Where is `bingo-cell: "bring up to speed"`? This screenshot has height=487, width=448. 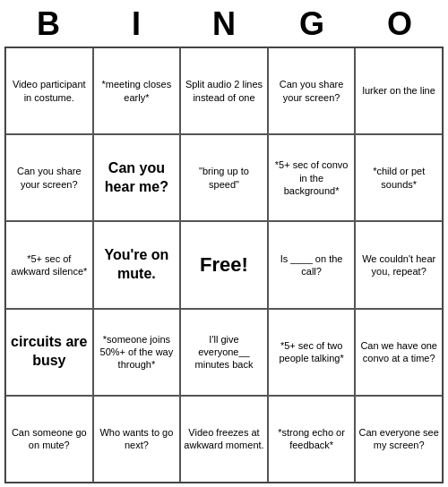
bingo-cell: "bring up to speed" is located at coordinates (224, 177).